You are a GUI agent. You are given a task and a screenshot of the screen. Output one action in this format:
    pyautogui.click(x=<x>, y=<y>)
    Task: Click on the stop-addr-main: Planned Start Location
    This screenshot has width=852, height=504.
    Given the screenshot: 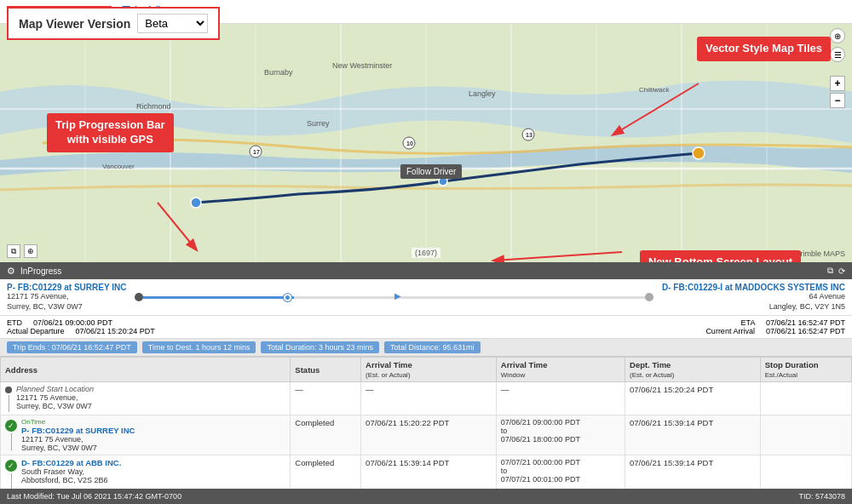 What is the action you would take?
    pyautogui.click(x=55, y=389)
    